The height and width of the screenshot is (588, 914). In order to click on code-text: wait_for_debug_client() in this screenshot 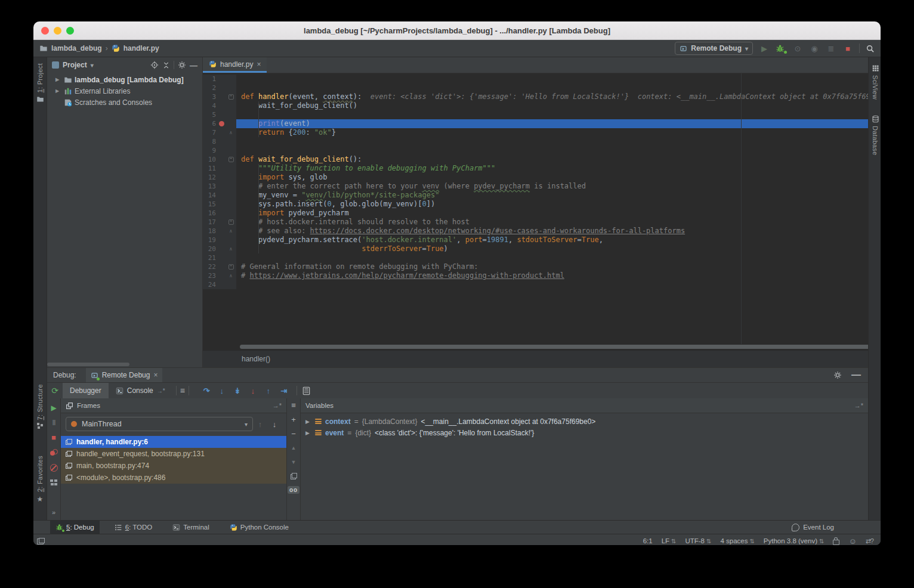, I will do `click(558, 106)`.